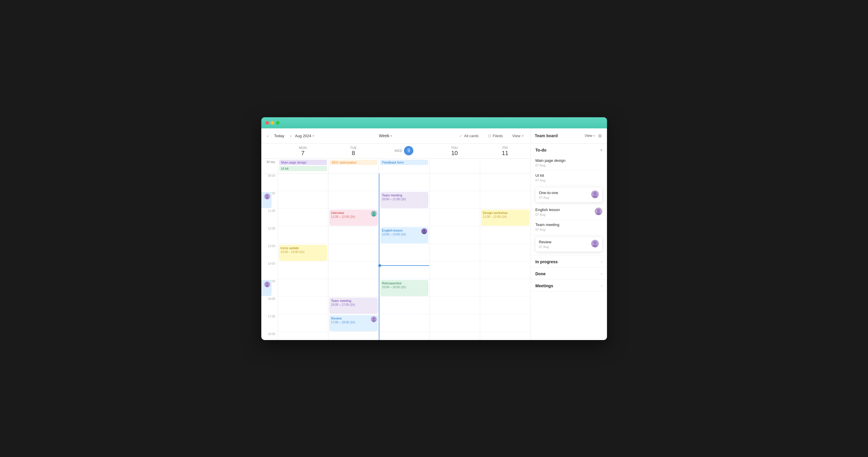 This screenshot has width=868, height=457. What do you see at coordinates (547, 262) in the screenshot?
I see `section-in-progress-title: In progress` at bounding box center [547, 262].